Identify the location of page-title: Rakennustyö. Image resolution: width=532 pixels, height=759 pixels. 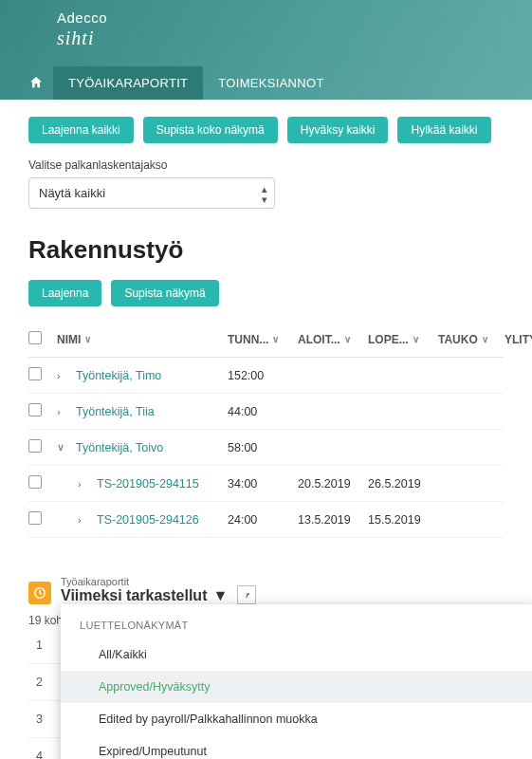
(266, 250).